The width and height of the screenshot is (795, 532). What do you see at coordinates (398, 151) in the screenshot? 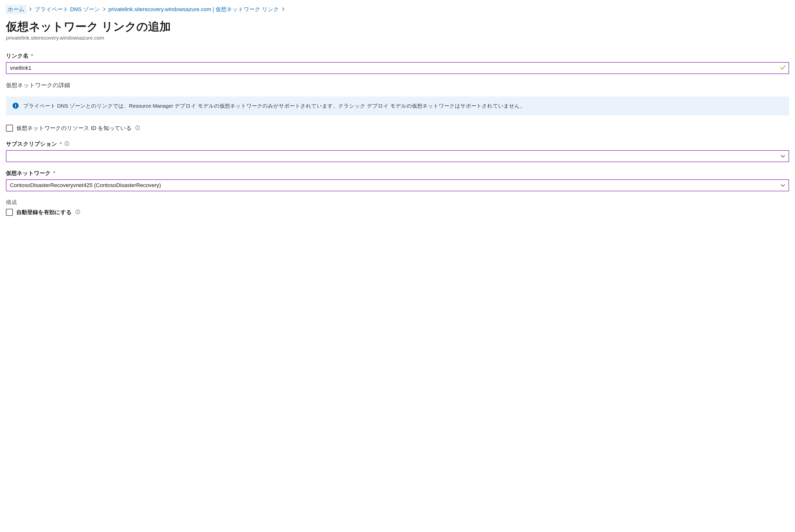
I see `field-subscription: サブスクリプション *` at bounding box center [398, 151].